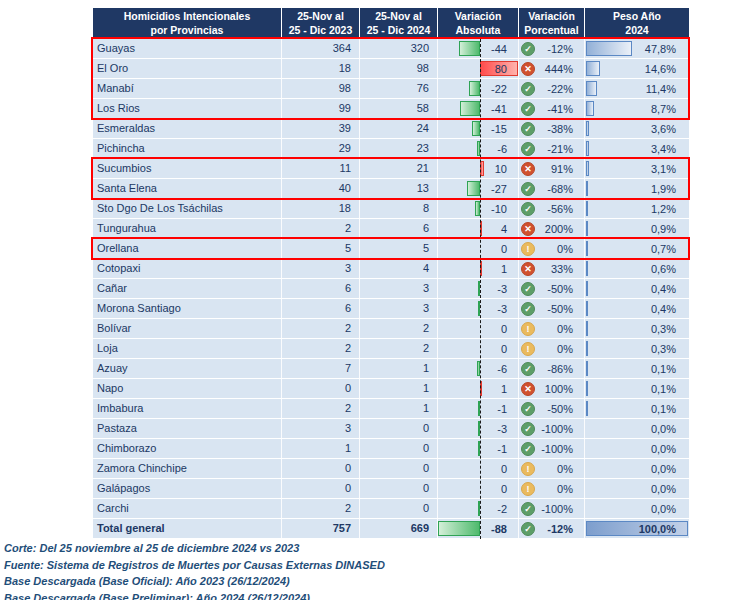  Describe the element at coordinates (391, 89) in the screenshot. I see `table-row: Manabí 98 76 -22 ✓ -22% 11,4%` at that location.